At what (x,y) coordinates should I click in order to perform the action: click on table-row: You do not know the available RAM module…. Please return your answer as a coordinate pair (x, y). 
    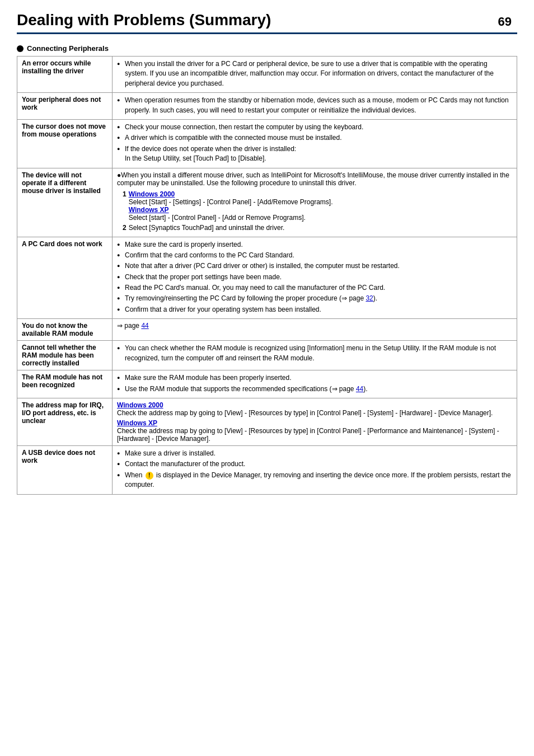
    Looking at the image, I should click on (268, 330).